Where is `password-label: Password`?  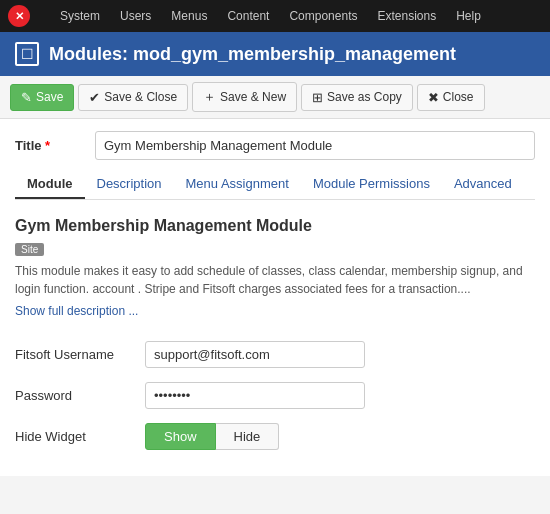
password-label: Password is located at coordinates (80, 396).